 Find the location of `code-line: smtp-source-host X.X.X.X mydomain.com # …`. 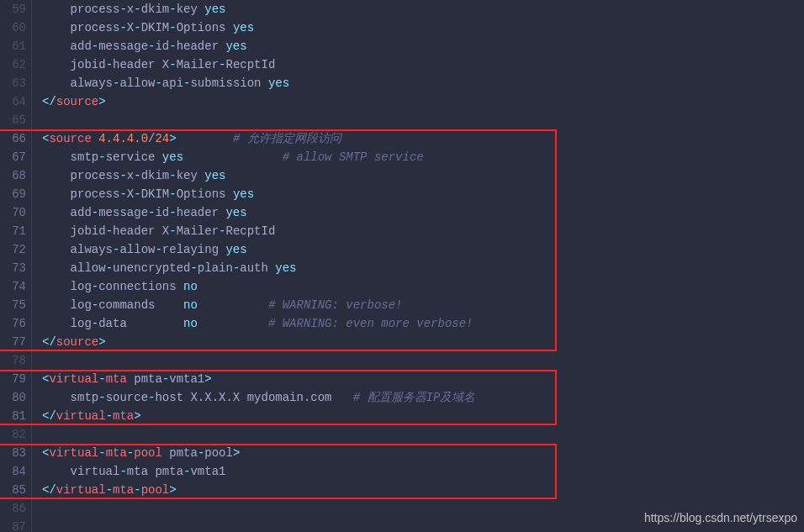

code-line: smtp-source-host X.X.X.X mydomain.com # … is located at coordinates (423, 398).